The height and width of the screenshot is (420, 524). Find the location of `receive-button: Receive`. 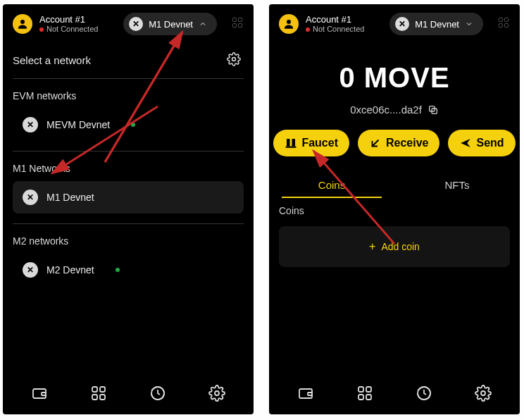

receive-button: Receive is located at coordinates (399, 143).